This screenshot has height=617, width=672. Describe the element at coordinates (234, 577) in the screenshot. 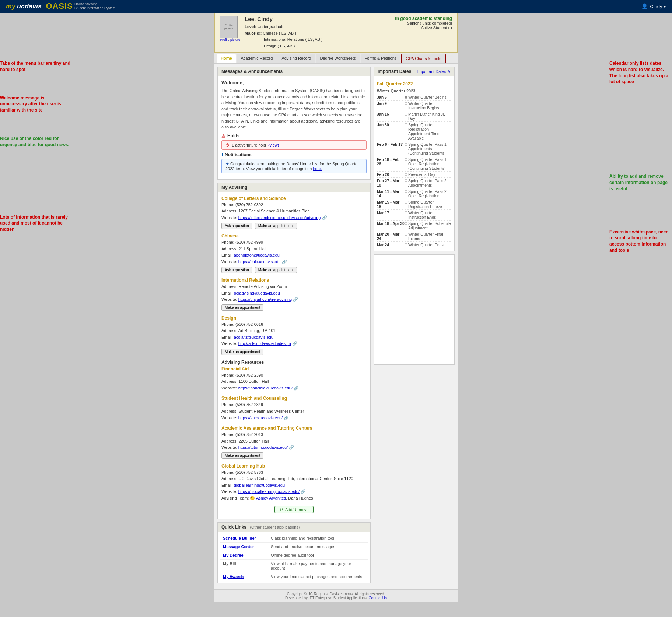

I see `ql-my-awards: My Awards` at that location.